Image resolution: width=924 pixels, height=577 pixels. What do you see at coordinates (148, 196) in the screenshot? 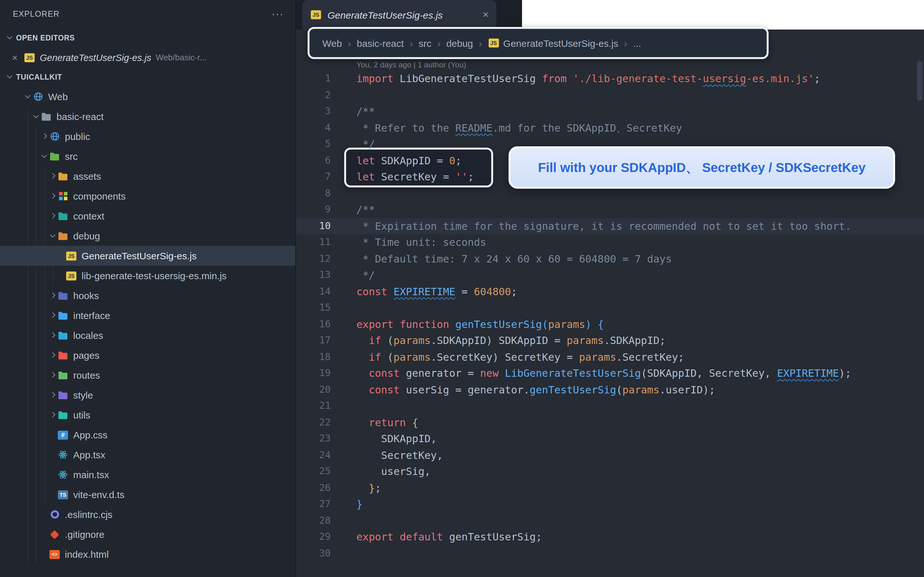
I see `tree-item-components: components` at bounding box center [148, 196].